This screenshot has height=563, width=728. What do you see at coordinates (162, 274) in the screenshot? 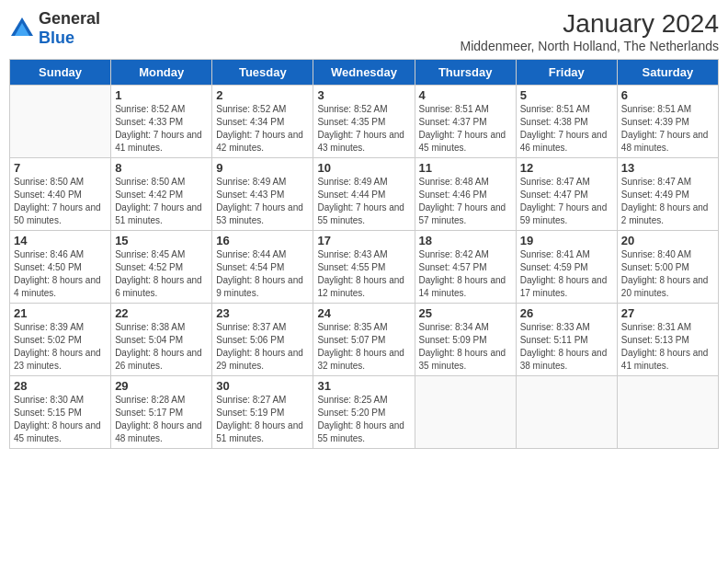
I see `cell-info: Sunrise: 8:45 AMSunset: 4:52 PMDaylight:…` at bounding box center [162, 274].